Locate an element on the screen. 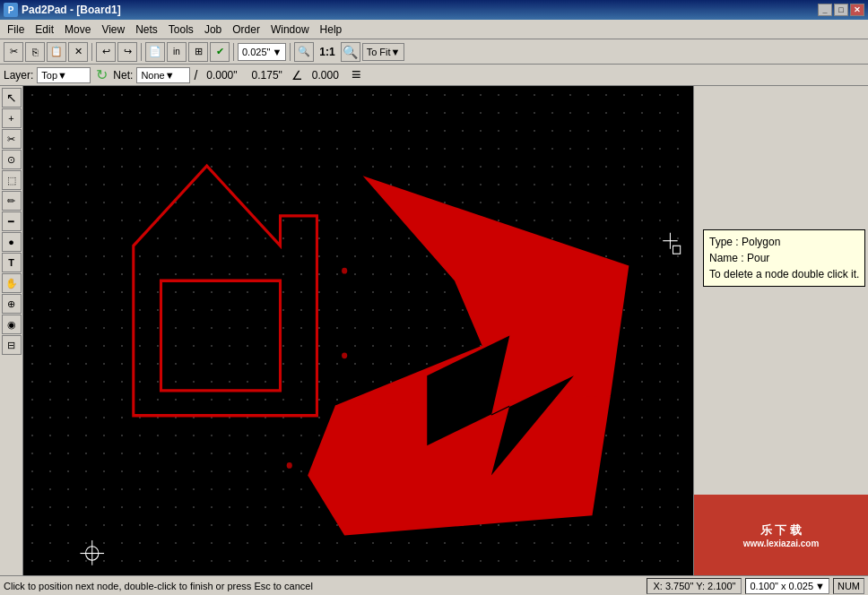 This screenshot has height=595, width=868. menu-file: File is located at coordinates (16, 30).